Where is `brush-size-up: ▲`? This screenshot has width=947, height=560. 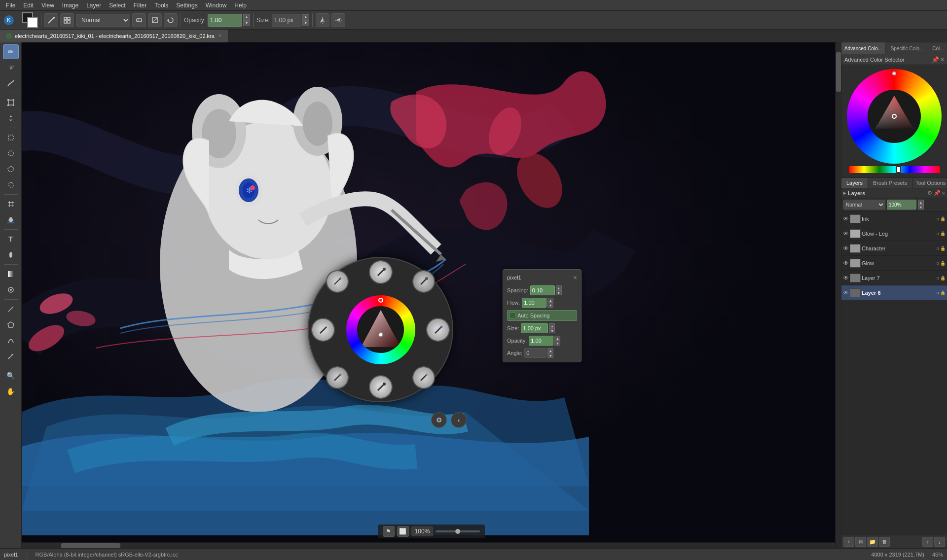 brush-size-up: ▲ is located at coordinates (552, 326).